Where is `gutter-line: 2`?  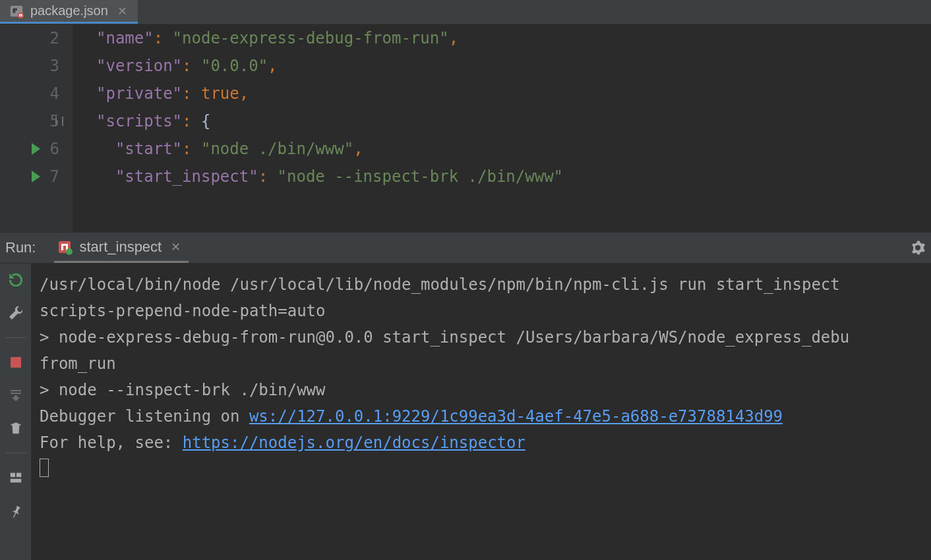
gutter-line: 2 is located at coordinates (30, 38).